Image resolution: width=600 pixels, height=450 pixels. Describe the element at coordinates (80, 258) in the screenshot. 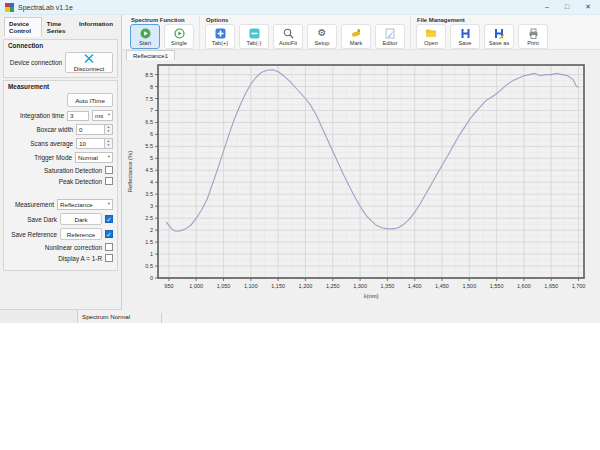

I see `display-a-label: Display A = 1-R` at that location.